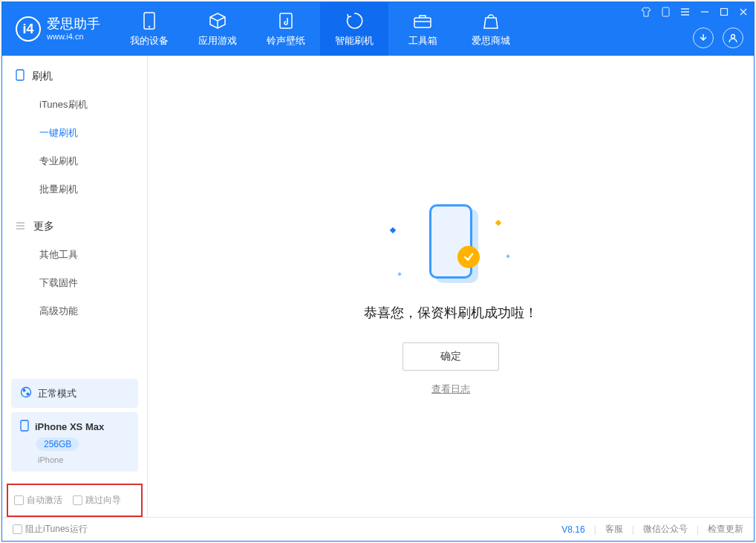 The width and height of the screenshot is (756, 543). What do you see at coordinates (58, 444) in the screenshot?
I see `device-capacity-badge: 256GB` at bounding box center [58, 444].